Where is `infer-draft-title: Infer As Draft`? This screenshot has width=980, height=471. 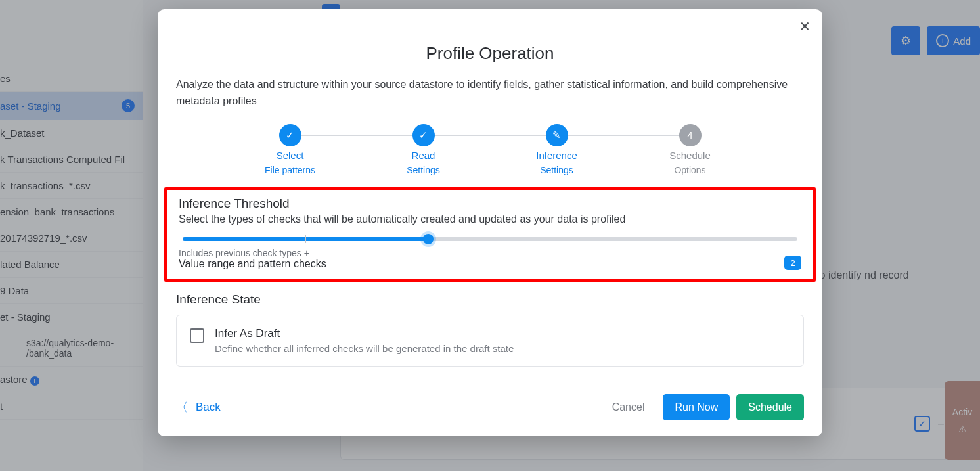 infer-draft-title: Infer As Draft is located at coordinates (364, 334).